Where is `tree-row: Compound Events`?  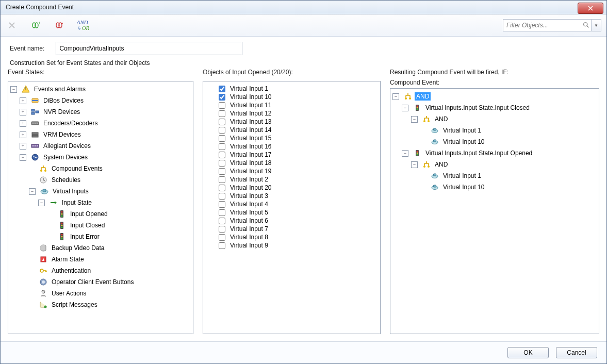
tree-row: Compound Events is located at coordinates (110, 169).